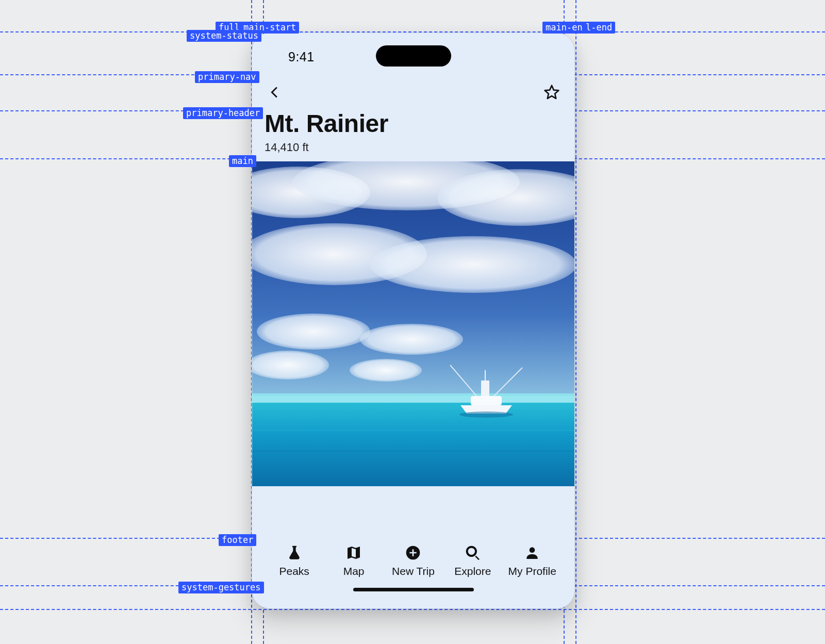 The width and height of the screenshot is (825, 644). What do you see at coordinates (552, 93) in the screenshot?
I see `favorite-button` at bounding box center [552, 93].